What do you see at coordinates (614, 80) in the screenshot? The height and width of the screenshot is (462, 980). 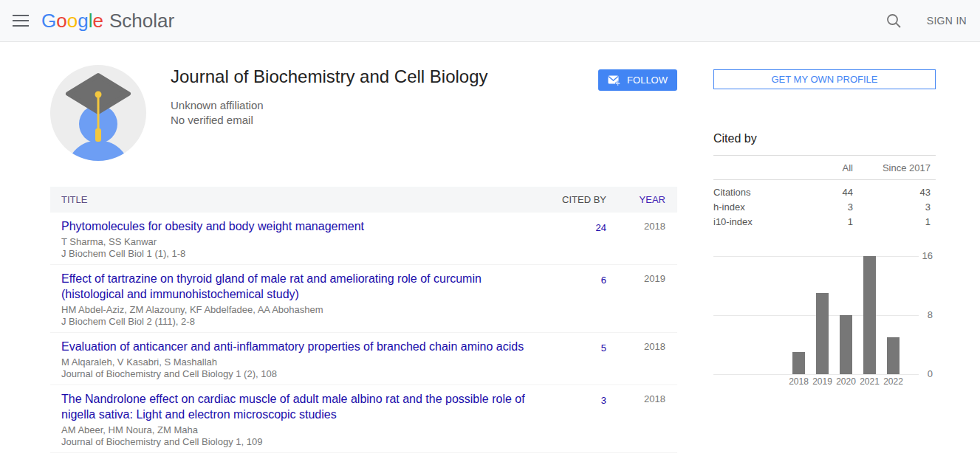 I see `envelope-plus-icon` at bounding box center [614, 80].